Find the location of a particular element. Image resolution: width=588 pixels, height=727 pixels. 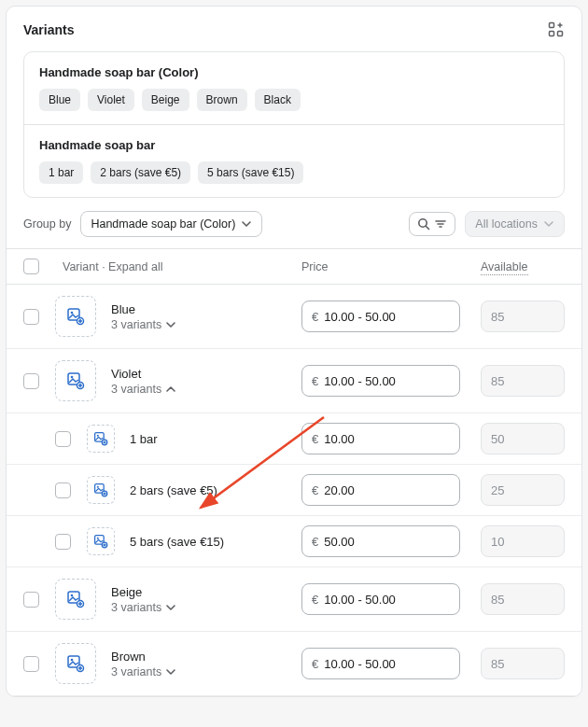

variant-name: Violet is located at coordinates (201, 373).